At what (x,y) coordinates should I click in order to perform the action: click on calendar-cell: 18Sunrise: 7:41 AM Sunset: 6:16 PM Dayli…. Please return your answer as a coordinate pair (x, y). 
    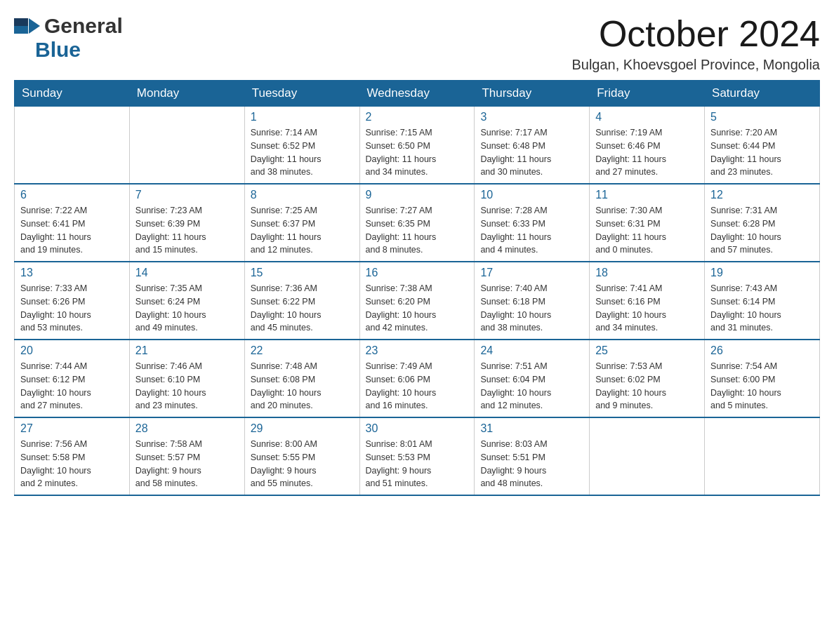
    Looking at the image, I should click on (647, 300).